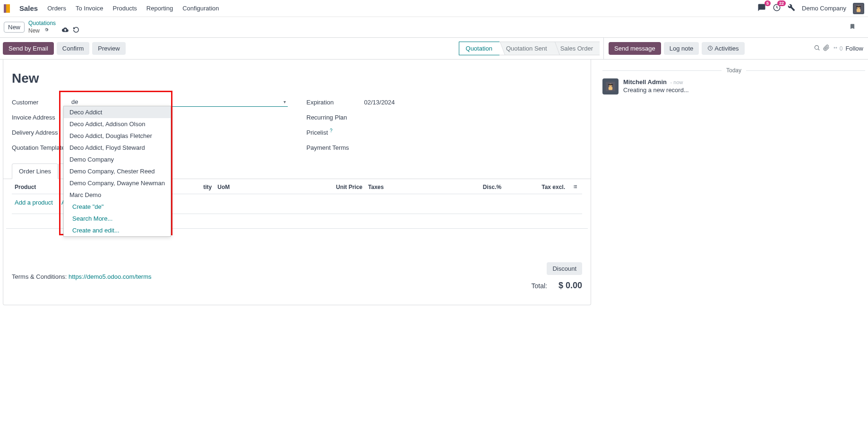  Describe the element at coordinates (635, 48) in the screenshot. I see `send-message-button: Send message` at that location.